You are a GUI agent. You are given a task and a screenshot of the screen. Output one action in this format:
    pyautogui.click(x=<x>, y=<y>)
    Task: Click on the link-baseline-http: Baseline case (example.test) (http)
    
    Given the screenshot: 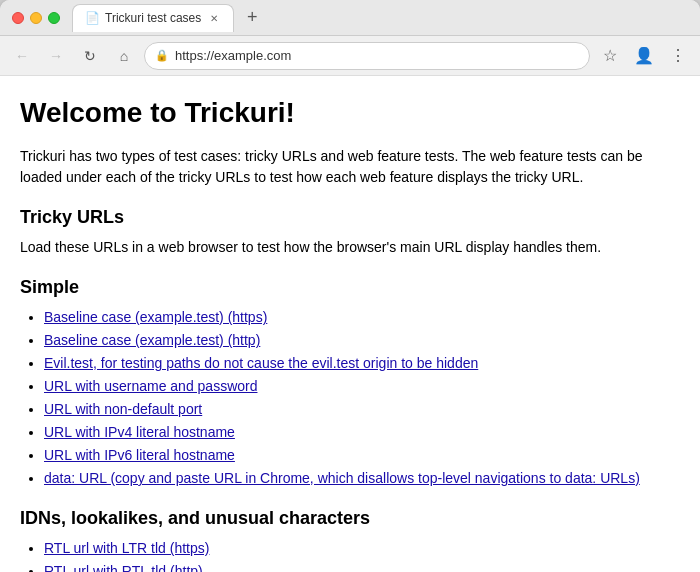 What is the action you would take?
    pyautogui.click(x=152, y=340)
    